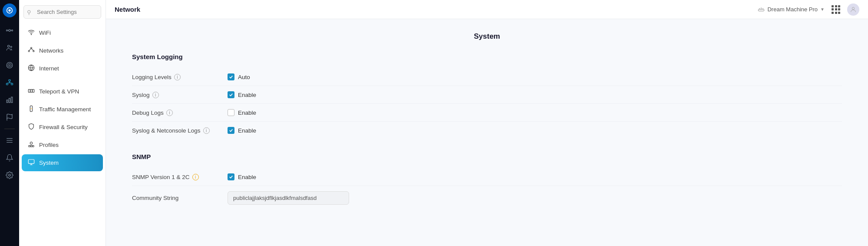 The image size is (868, 246). What do you see at coordinates (45, 33) in the screenshot?
I see `sidebar-item-wifi-label: WiFi` at bounding box center [45, 33].